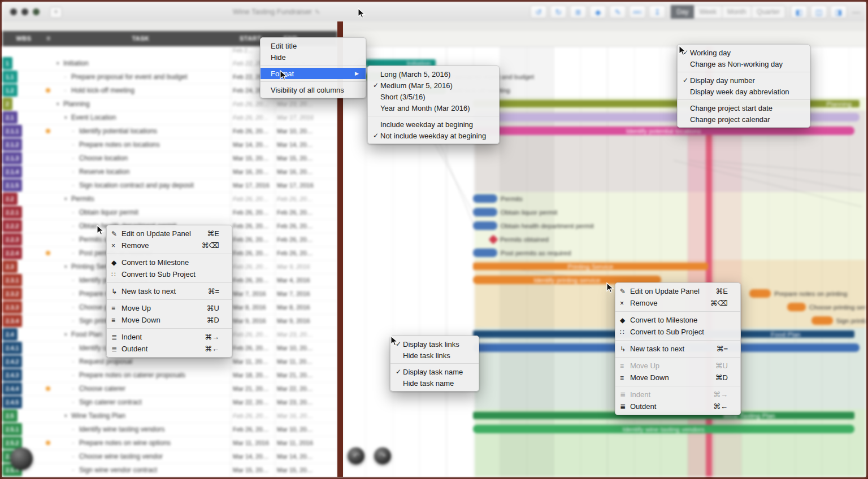 The height and width of the screenshot is (479, 868). Describe the element at coordinates (744, 92) in the screenshot. I see `menu-item: Display week day abbreviation` at that location.